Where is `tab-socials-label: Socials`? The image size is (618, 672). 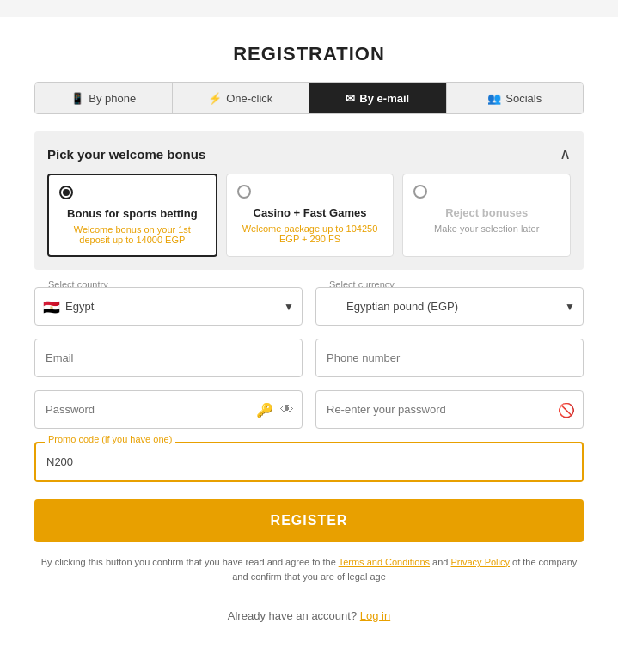 tab-socials-label: Socials is located at coordinates (523, 98).